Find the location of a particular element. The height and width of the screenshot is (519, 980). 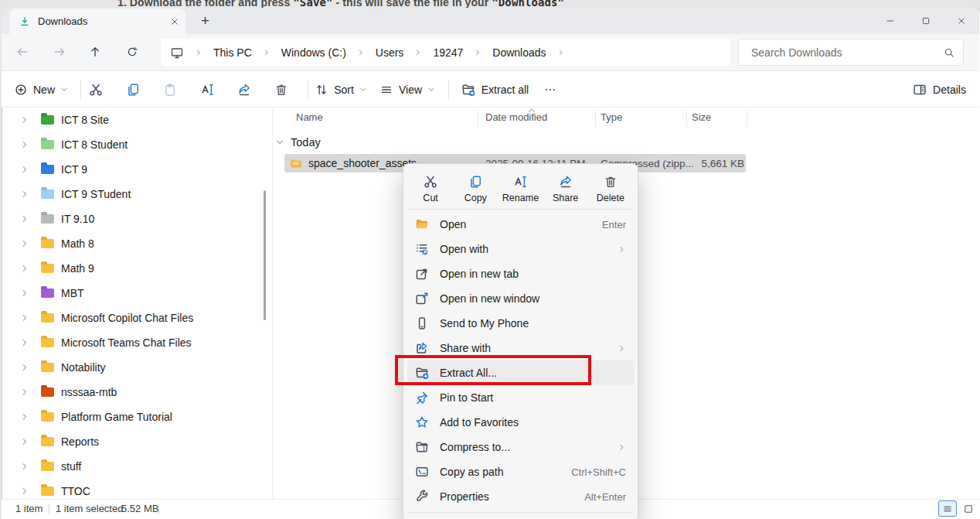

menu-quick-label: Delete is located at coordinates (611, 198).